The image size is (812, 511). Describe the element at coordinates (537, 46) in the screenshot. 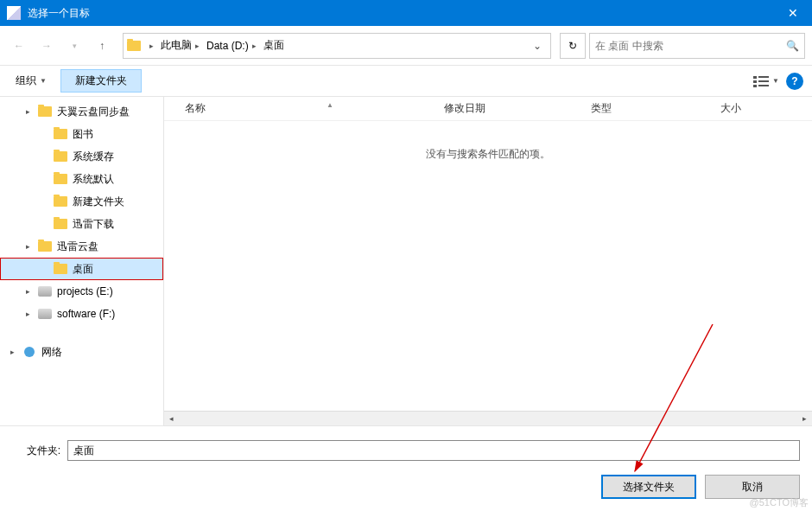

I see `address-dropdown: ⌄` at that location.